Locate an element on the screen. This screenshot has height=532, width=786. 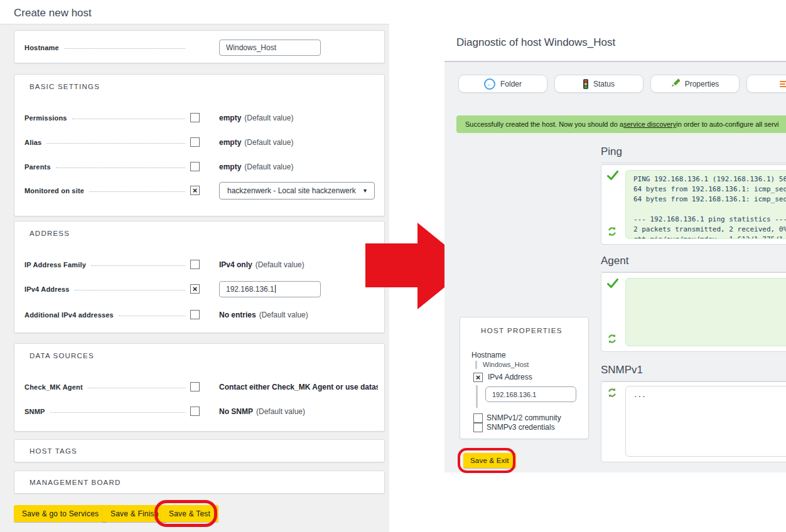
hostname-input: Windows_Host is located at coordinates (270, 48).